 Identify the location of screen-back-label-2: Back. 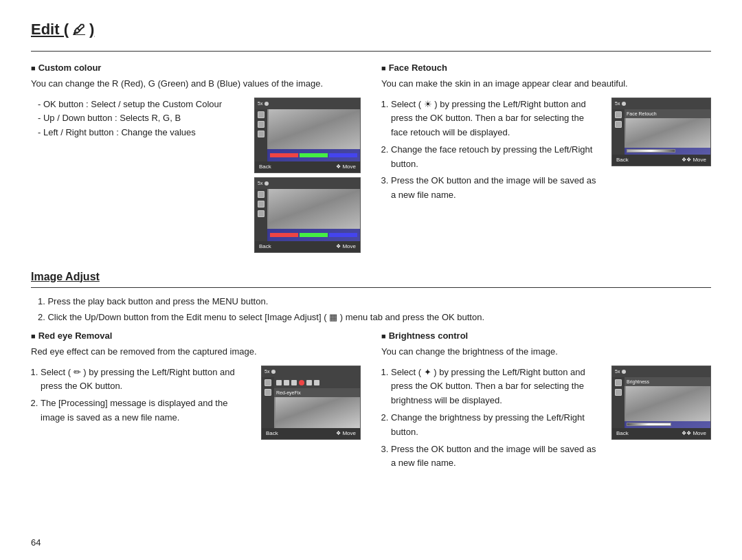
(265, 246).